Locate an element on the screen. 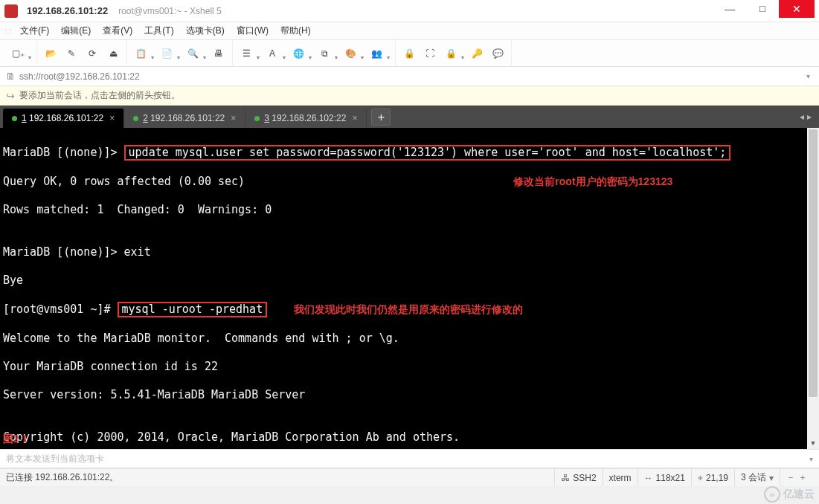 This screenshot has height=504, width=819. figure-label: 图2-1 is located at coordinates (15, 439).